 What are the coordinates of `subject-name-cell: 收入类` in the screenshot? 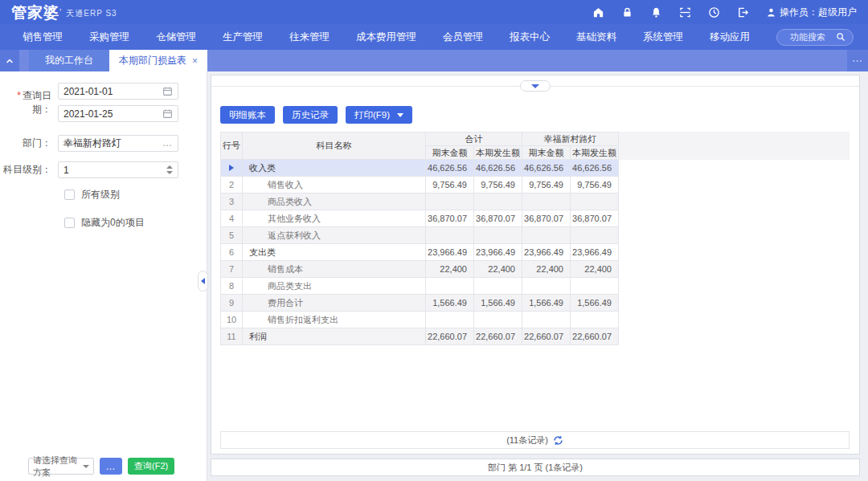 It's located at (334, 169).